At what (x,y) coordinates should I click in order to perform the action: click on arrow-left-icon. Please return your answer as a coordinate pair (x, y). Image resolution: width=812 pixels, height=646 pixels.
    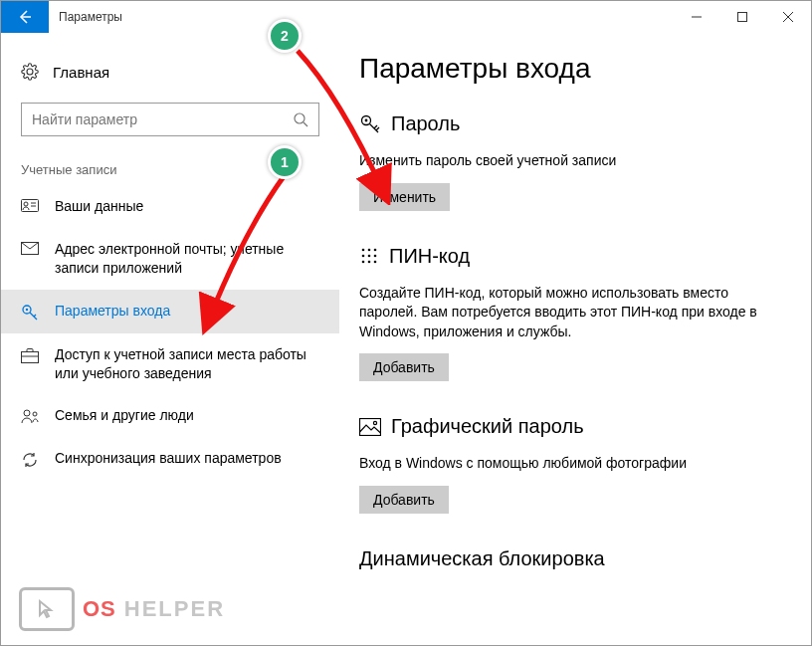
    Looking at the image, I should click on (25, 17).